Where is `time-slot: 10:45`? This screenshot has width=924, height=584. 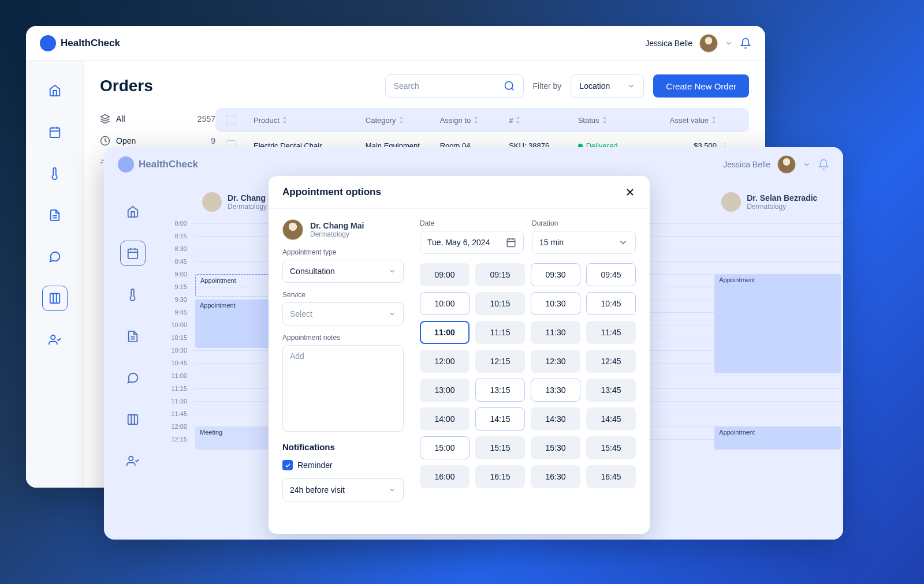 time-slot: 10:45 is located at coordinates (611, 304).